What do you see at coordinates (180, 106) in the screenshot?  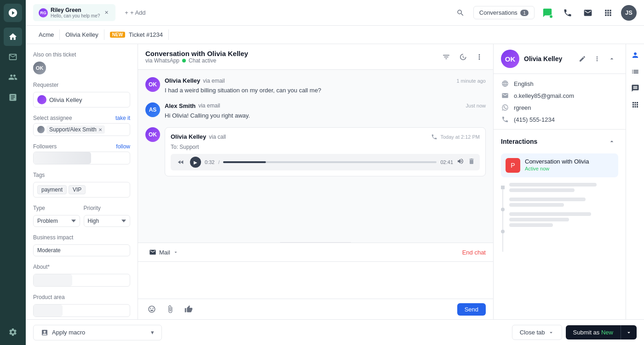 I see `msg-sender-2: Alex Smith` at bounding box center [180, 106].